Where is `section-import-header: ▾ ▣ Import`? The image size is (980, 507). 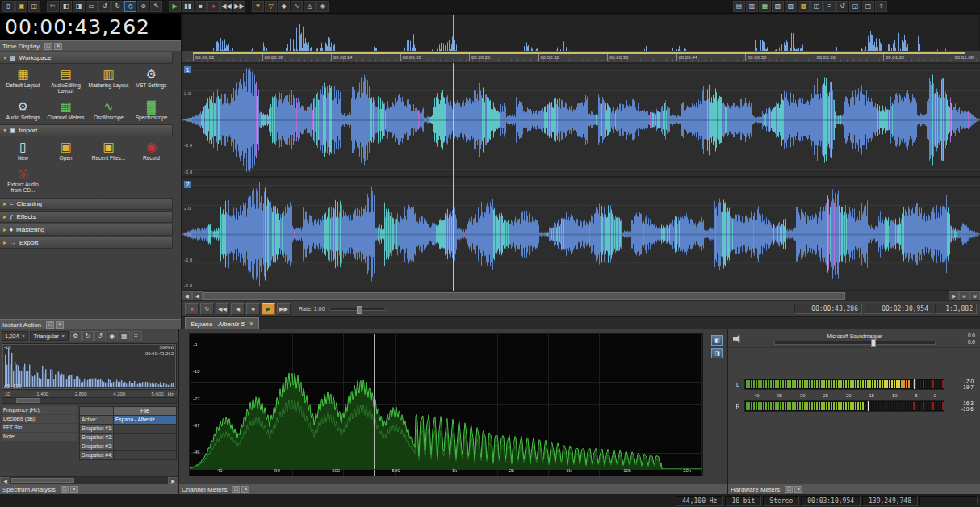
section-import-header: ▾ ▣ Import is located at coordinates (86, 131).